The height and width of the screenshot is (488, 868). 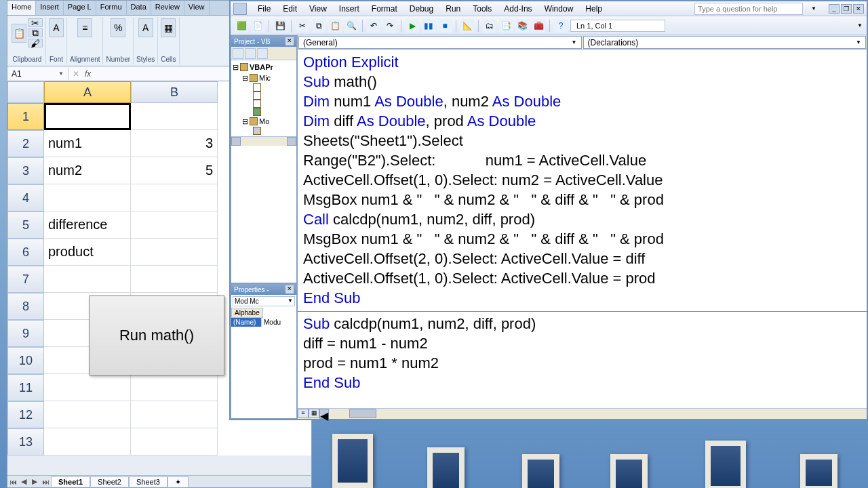 I want to click on column-header-a: A, so click(x=87, y=92).